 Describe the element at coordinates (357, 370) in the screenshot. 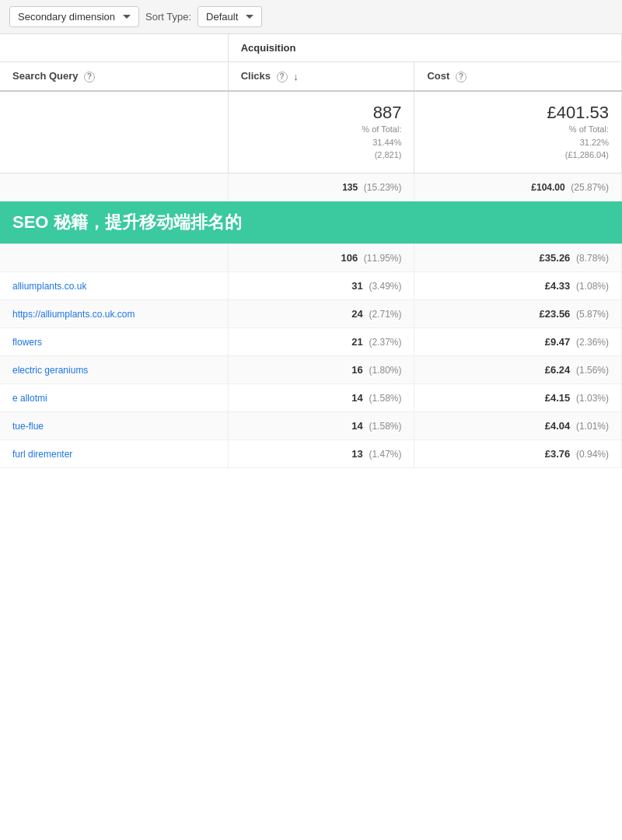

I see `clicks-value: 16` at that location.